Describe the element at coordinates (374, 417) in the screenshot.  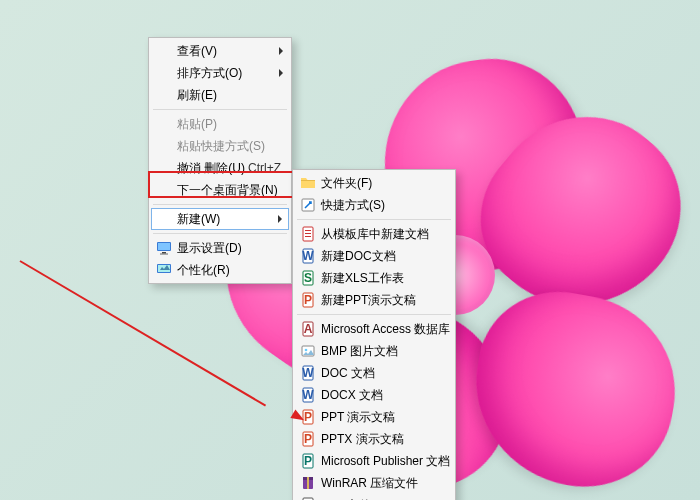
I see `new-ppt: PPPT 演示文稿` at that location.